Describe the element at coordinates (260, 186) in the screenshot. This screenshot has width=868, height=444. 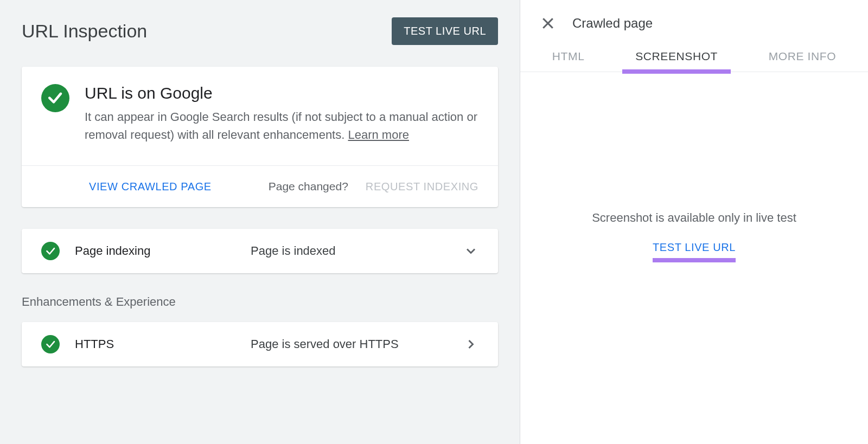
I see `status-card-actions: VIEW CRAWLED PAGE Page changed? REQUEST …` at that location.